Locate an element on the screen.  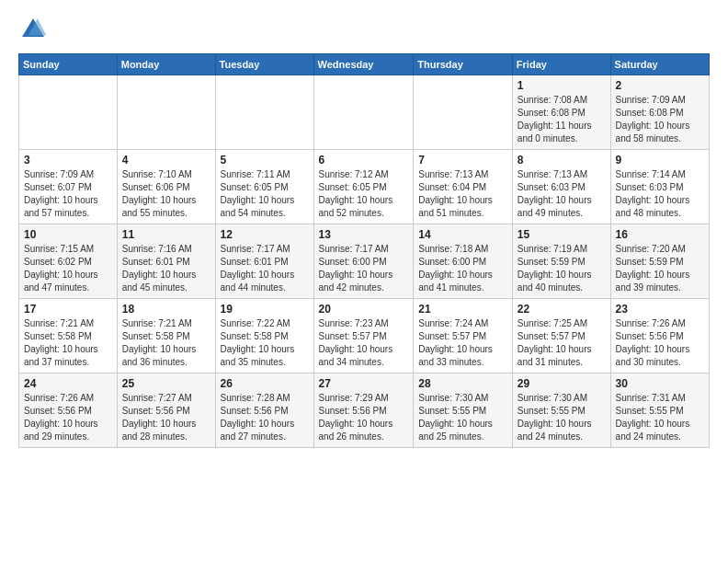
day-number: 9 is located at coordinates (660, 160).